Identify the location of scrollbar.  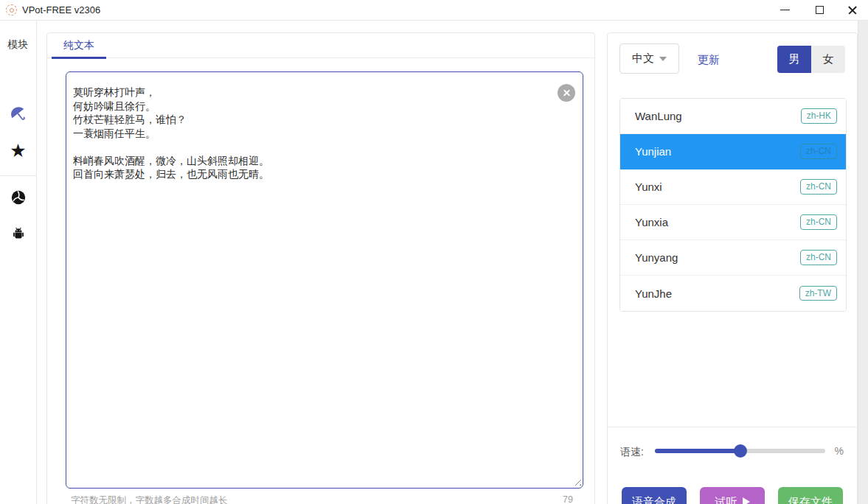
(863, 262).